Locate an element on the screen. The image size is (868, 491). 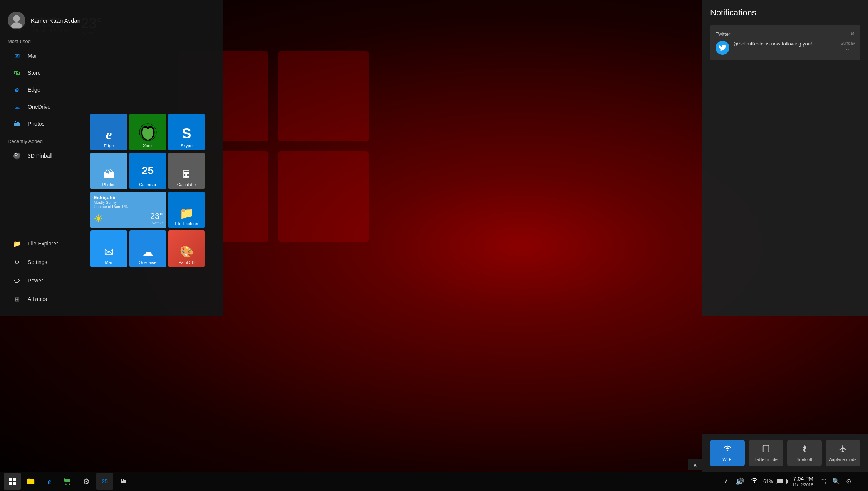
airplane-mode-button: Airplane mode is located at coordinates (843, 453).